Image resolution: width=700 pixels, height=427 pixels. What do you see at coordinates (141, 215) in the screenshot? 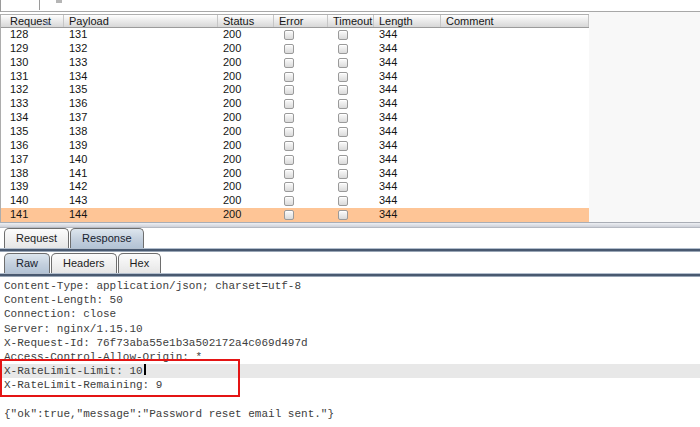
I see `cell-payload: 144` at bounding box center [141, 215].